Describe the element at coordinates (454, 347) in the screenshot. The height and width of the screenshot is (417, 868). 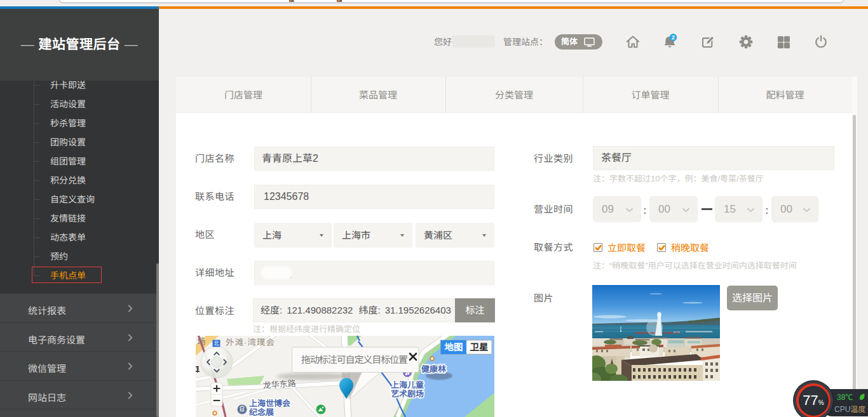
I see `svg-text: 地图` at that location.